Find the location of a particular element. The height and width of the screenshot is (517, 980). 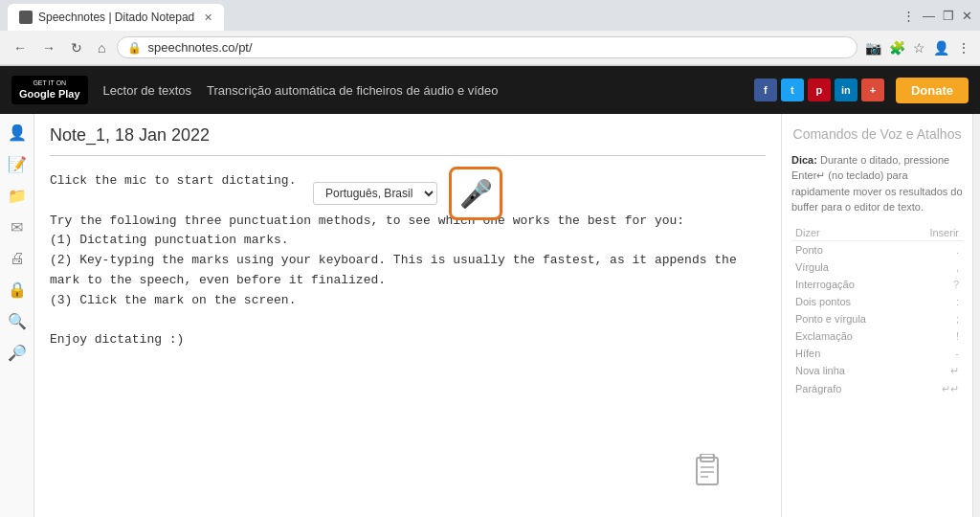

sidebar-zoom-out-icon: 🔎 is located at coordinates (17, 352).